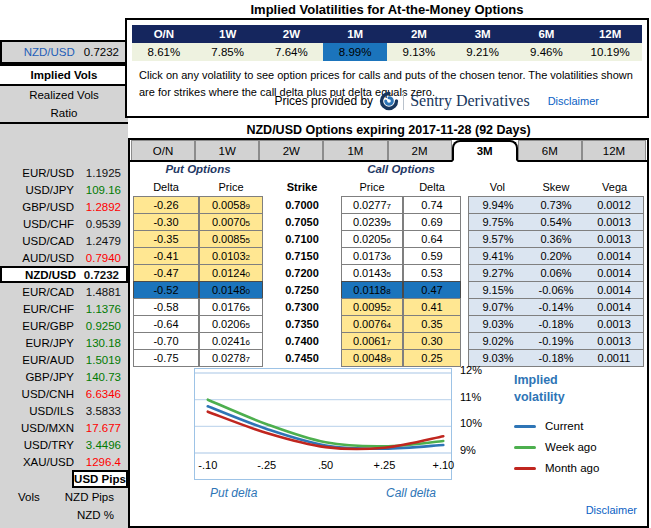  What do you see at coordinates (64, 292) in the screenshot?
I see `pair-row-eur-cad: EUR/CAD1.4881` at bounding box center [64, 292].